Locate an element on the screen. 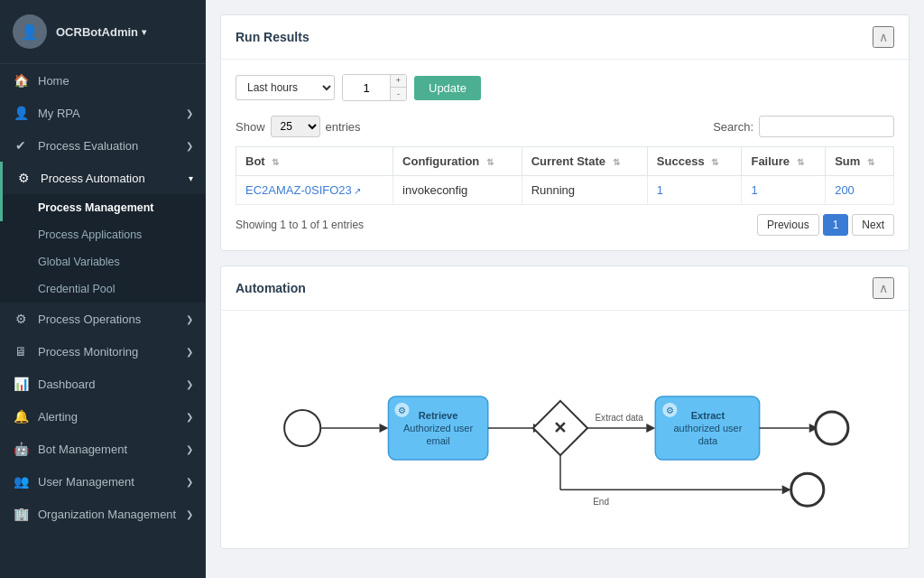  run-results-collapse-btn: ∧ is located at coordinates (883, 37).